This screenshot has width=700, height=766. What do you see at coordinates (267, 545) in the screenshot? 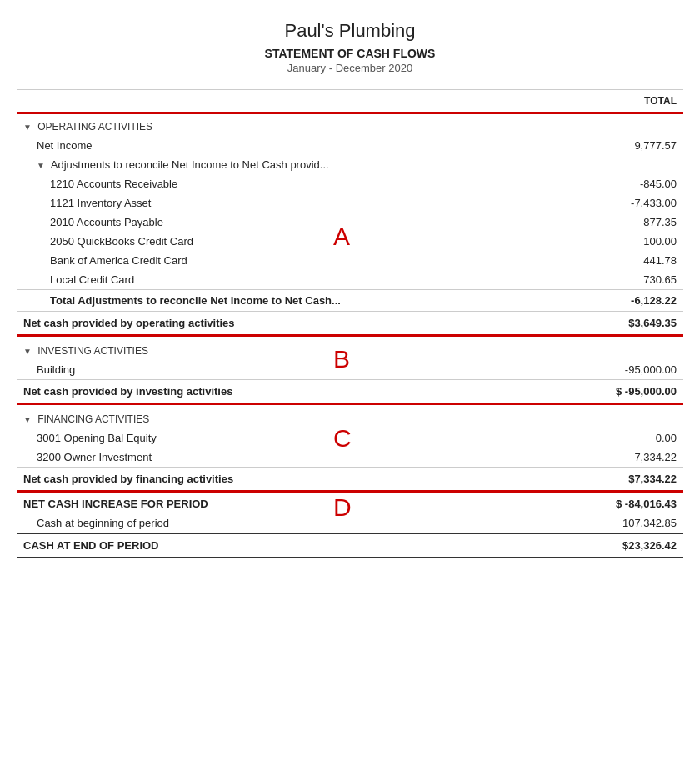
I see `cash-end-label: CASH AT END OF PERIOD` at bounding box center [267, 545].